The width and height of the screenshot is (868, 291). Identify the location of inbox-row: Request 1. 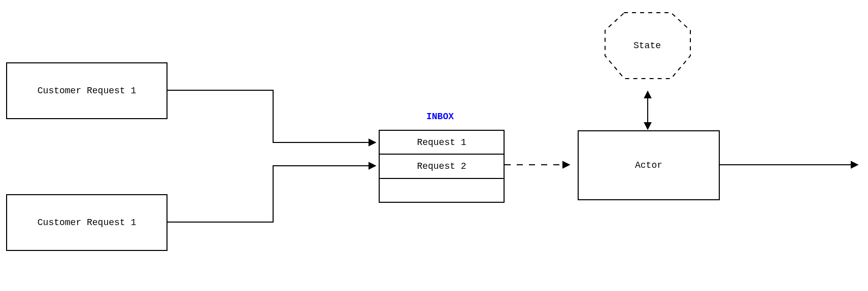
(442, 142).